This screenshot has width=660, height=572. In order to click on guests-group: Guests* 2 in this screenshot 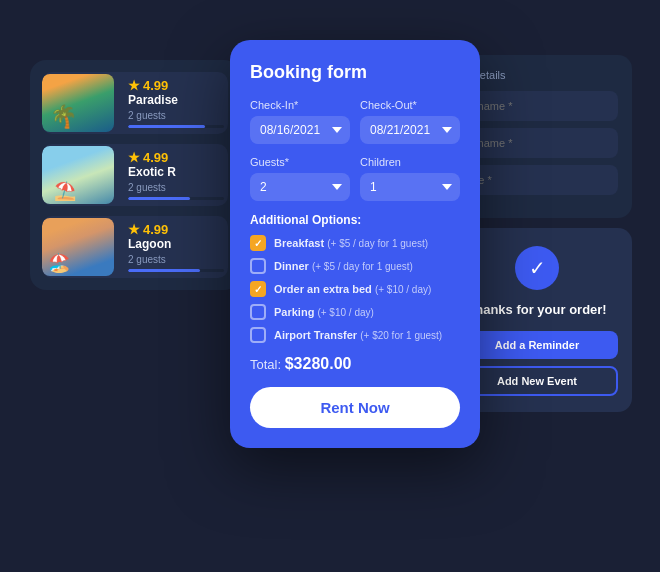, I will do `click(300, 178)`.